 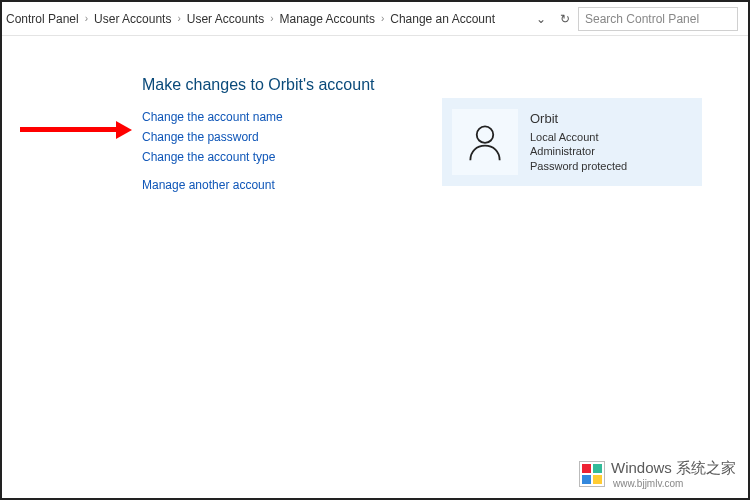 I want to click on breadcrumb: Control Panel › User Accounts › User Acc…, so click(x=267, y=19).